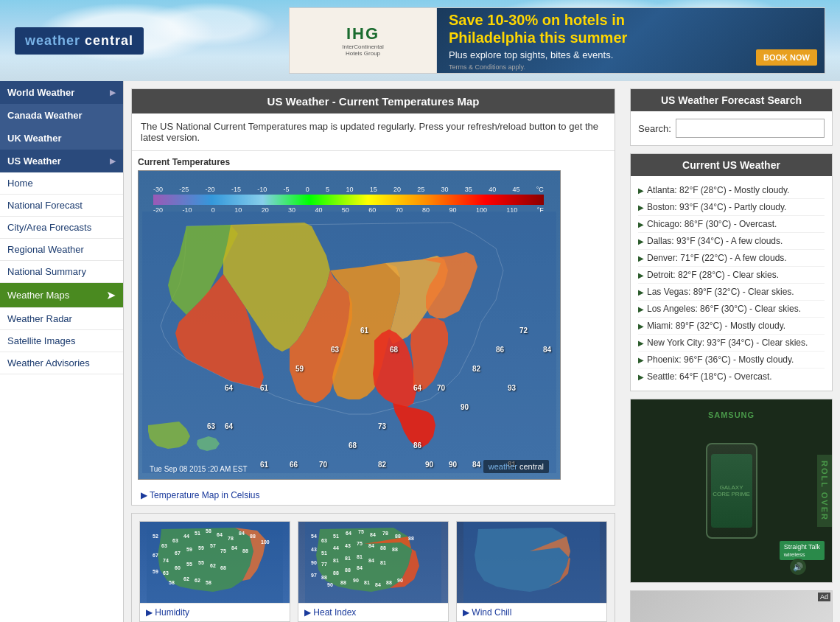 The image size is (840, 622). Describe the element at coordinates (62, 115) in the screenshot. I see `sidebar-section-canada-weather: Canada Weather` at that location.